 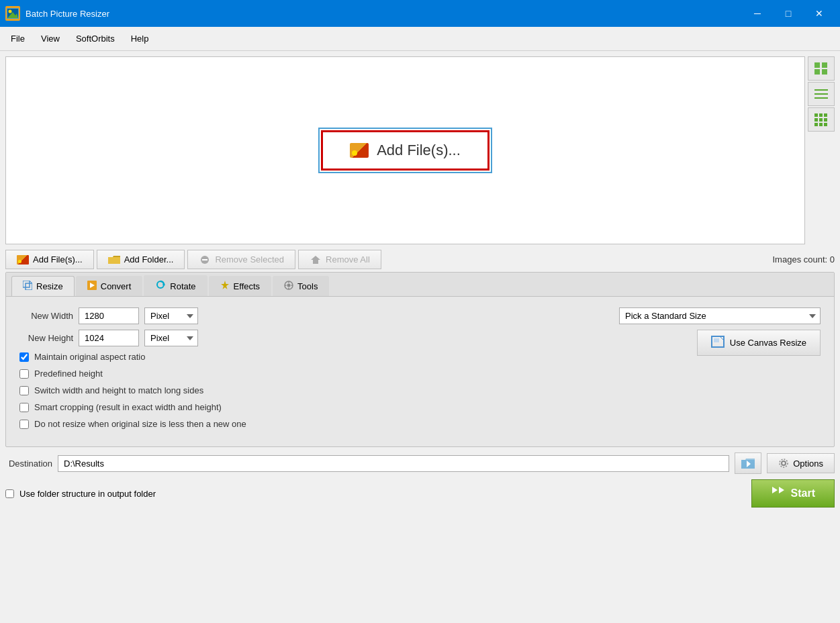 What do you see at coordinates (393, 463) in the screenshot?
I see `destination-input` at bounding box center [393, 463].